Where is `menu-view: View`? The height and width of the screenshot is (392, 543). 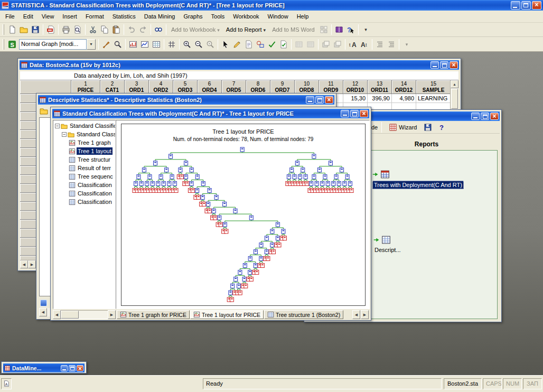 menu-view: View is located at coordinates (48, 17).